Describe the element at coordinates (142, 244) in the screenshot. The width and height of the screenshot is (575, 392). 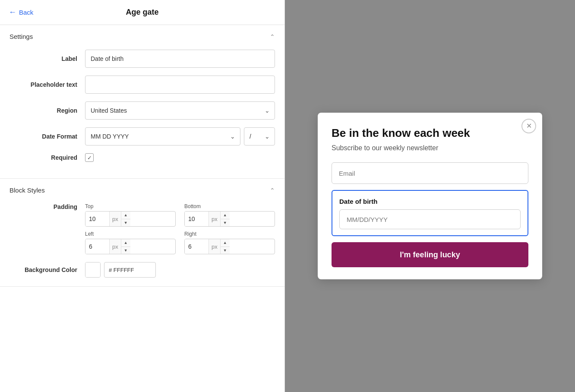
I see `block-styles-form-body: Padding Top px ▲ ▼` at that location.